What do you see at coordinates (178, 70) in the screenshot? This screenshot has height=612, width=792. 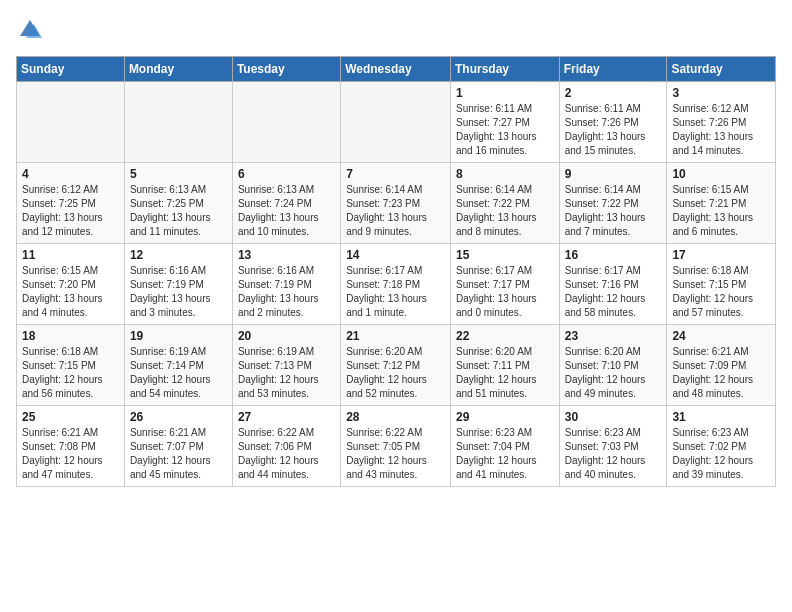 I see `weekday-header-monday: Monday` at bounding box center [178, 70].